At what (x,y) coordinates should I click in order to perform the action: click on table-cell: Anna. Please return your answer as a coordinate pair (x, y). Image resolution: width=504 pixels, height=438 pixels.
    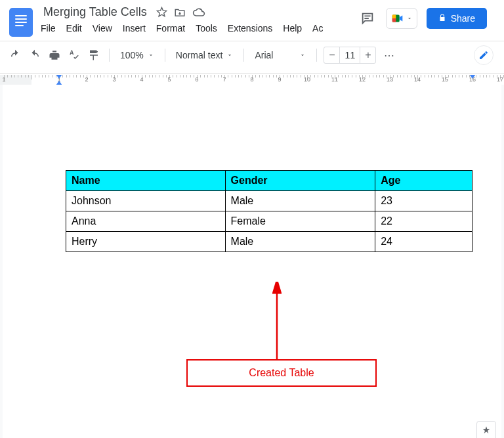
    Looking at the image, I should click on (146, 222).